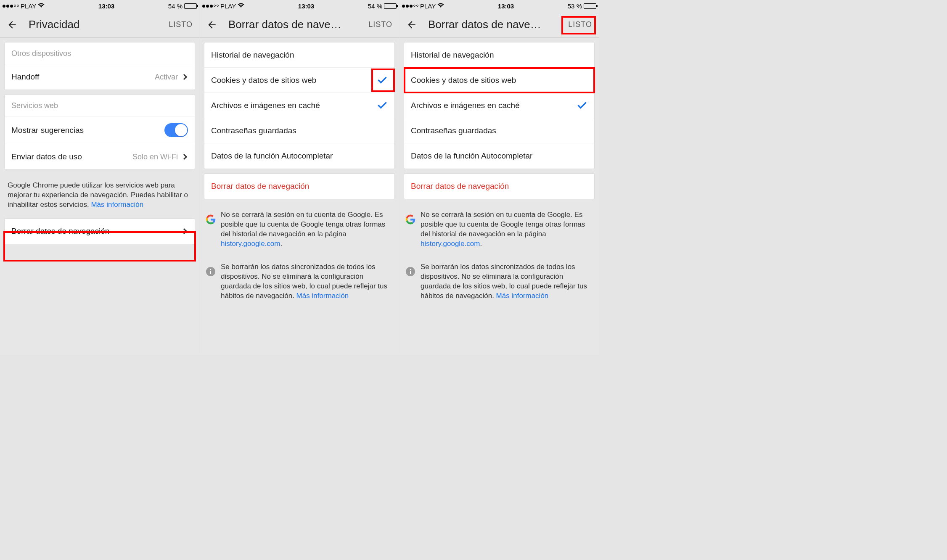 This screenshot has height=560, width=947. I want to click on screen-1: PLAY 13:03 54 % Privacidad LISTO Otros d…, so click(100, 177).